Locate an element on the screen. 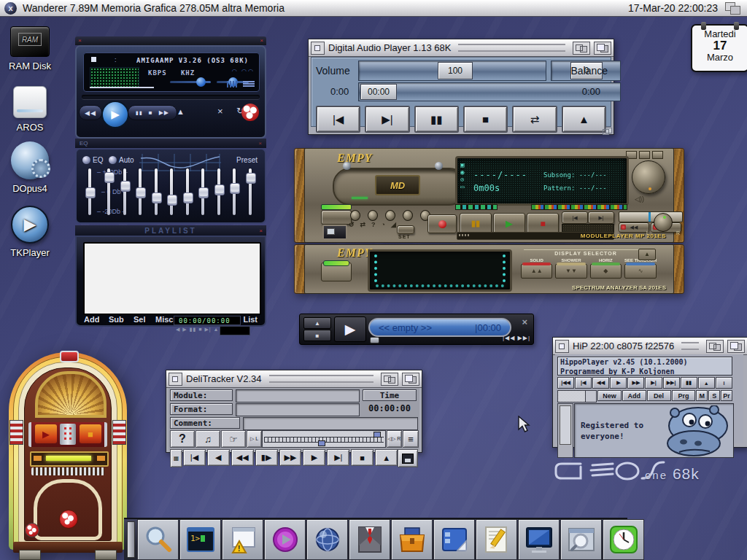 The width and height of the screenshot is (747, 560). empy-moduleplayer-window: EMPY MD ▲ ▣ ◉ ⊙ ▭ ----/---- 0m00s Subson… is located at coordinates (489, 195).